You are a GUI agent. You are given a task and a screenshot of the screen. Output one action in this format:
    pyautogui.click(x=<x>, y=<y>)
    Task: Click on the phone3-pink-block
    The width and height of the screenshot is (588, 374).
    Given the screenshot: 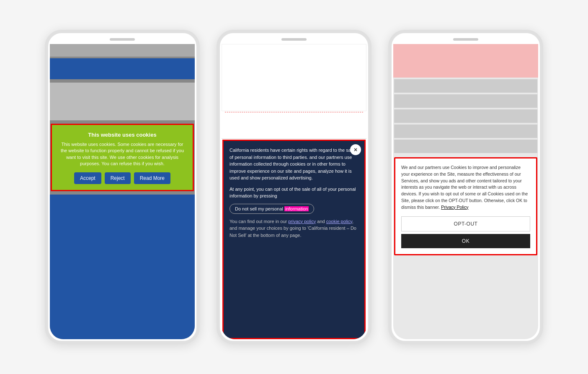 What is the action you would take?
    pyautogui.click(x=466, y=61)
    